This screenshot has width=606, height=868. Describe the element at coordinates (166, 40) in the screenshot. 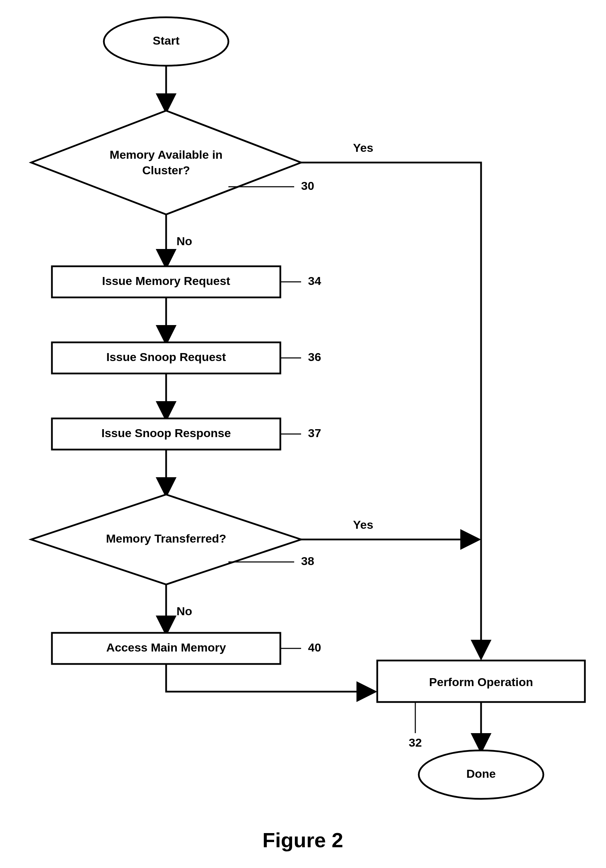

I see `start-label: Start` at that location.